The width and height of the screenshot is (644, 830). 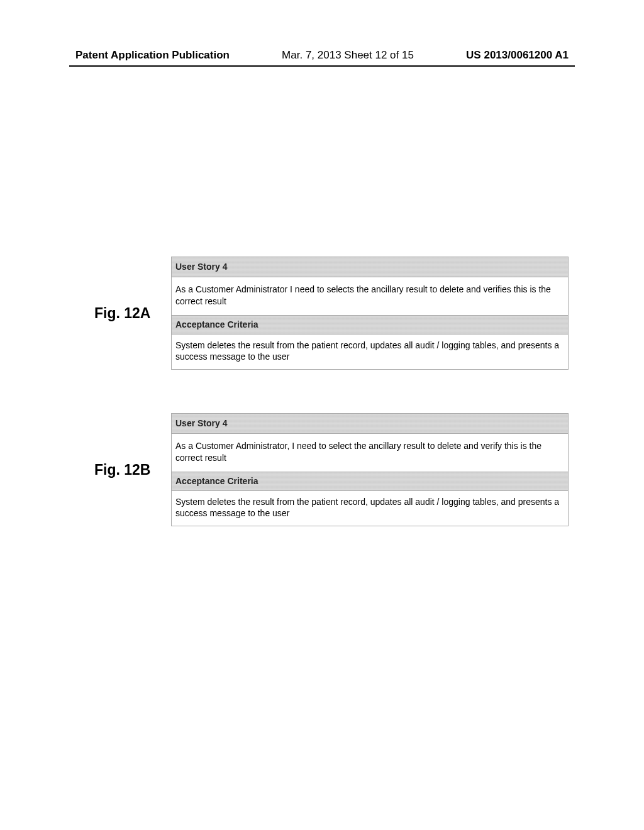 What do you see at coordinates (370, 297) in the screenshot?
I see `user-story-body: As a Customer Administrator I need to se…` at bounding box center [370, 297].